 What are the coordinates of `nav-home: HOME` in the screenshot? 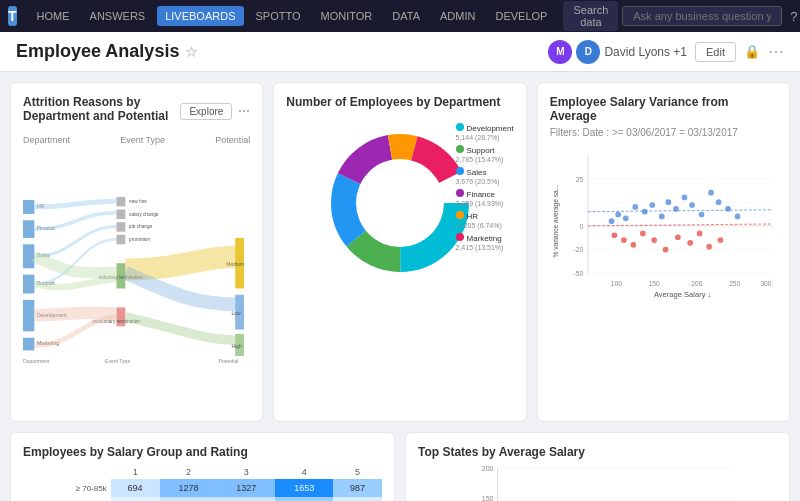 It's located at (54, 16).